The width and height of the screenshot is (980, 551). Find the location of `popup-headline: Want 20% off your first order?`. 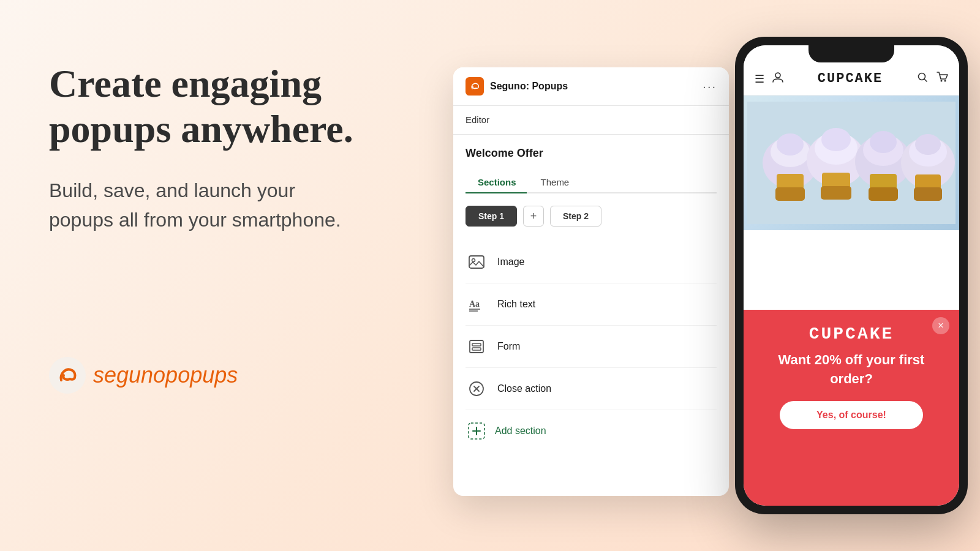

popup-headline: Want 20% off your first order? is located at coordinates (851, 370).